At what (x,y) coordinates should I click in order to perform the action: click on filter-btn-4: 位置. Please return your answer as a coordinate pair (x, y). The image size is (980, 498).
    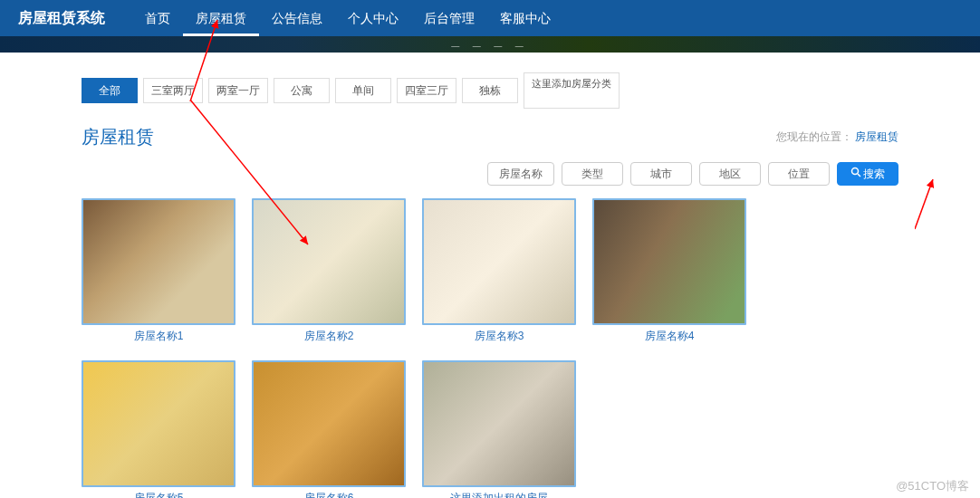
    Looking at the image, I should click on (799, 174).